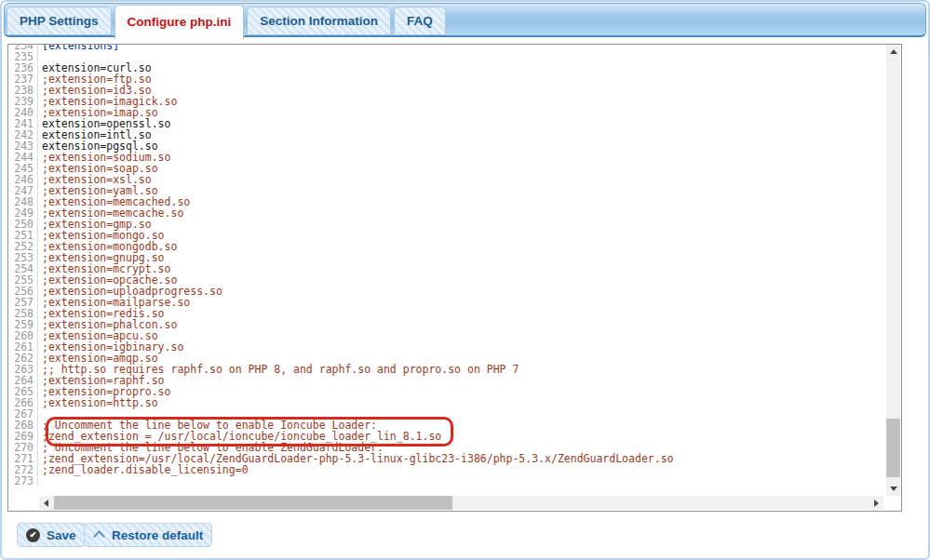  Describe the element at coordinates (253, 502) in the screenshot. I see `horizontal-scroll-thumb` at that location.